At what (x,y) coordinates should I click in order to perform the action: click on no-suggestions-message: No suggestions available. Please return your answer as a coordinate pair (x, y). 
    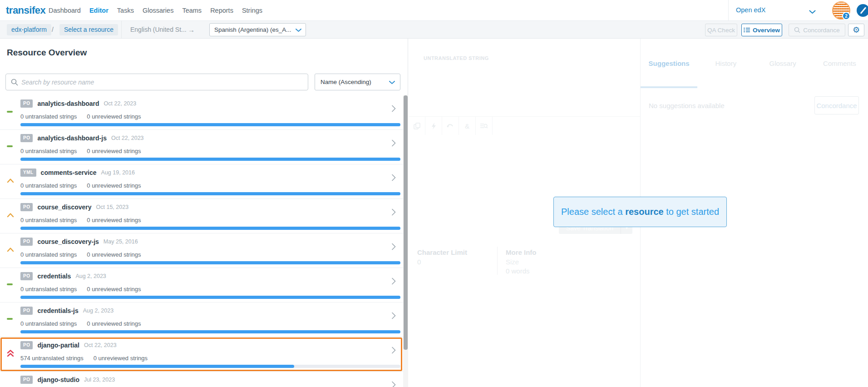
    Looking at the image, I should click on (686, 105).